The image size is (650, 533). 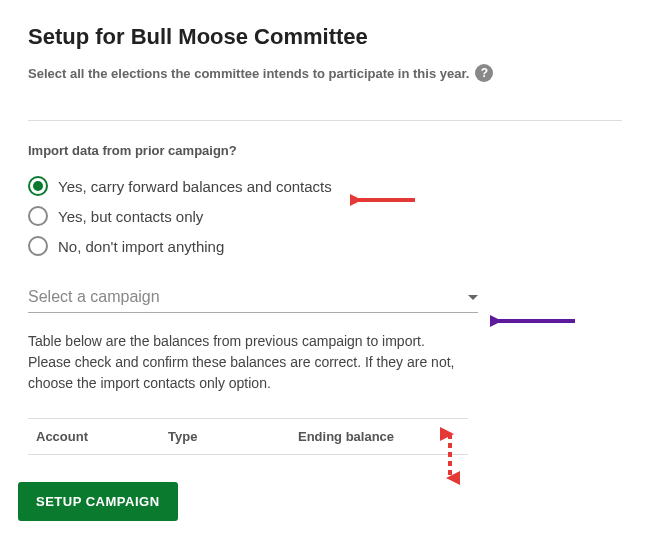 I want to click on annotation-arrow-purple-right, so click(x=535, y=321).